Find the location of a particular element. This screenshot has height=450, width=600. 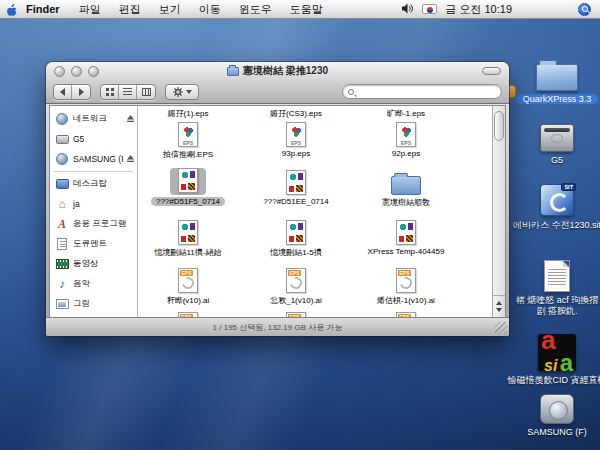

menu-help: 도움말 is located at coordinates (306, 10).